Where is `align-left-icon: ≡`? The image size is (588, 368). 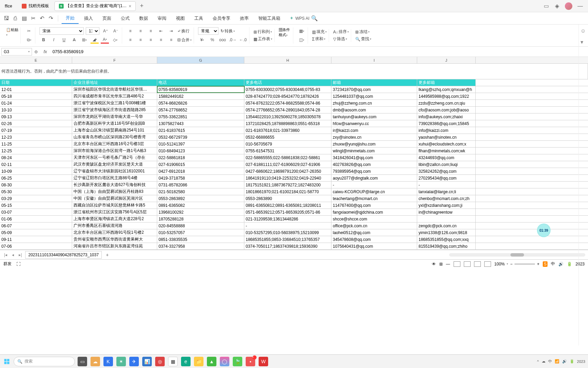 align-left-icon: ≡ is located at coordinates (130, 40).